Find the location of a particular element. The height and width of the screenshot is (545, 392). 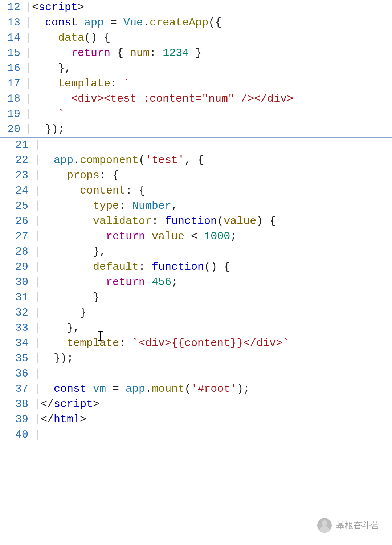

token: <div><test :content="num" /></div> is located at coordinates (182, 99).